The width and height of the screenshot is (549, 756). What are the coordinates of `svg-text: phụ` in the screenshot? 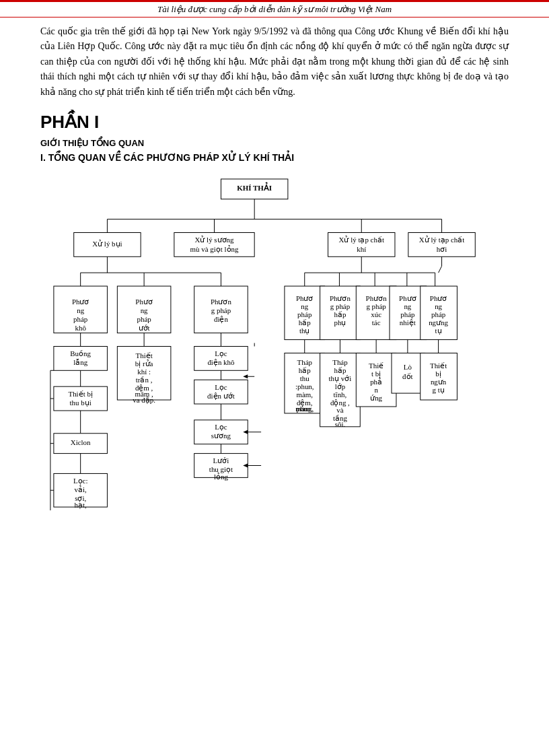 It's located at (340, 323).